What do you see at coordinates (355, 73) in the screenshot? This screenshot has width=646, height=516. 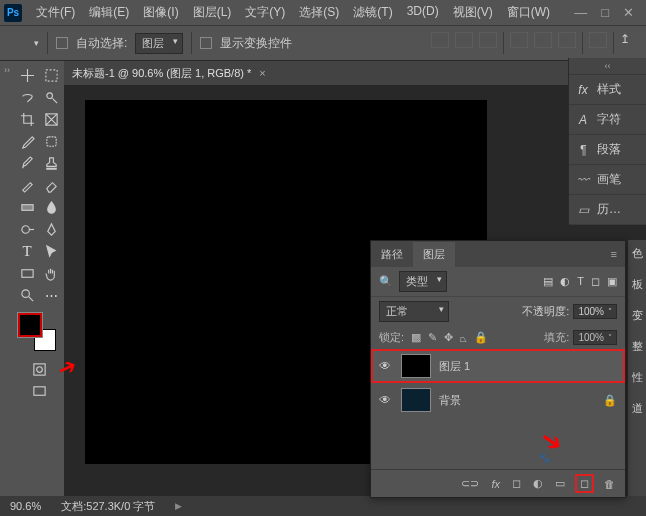 I see `document-tab: 未标题-1 @ 90.6% (图层 1, RGB/8) * ×` at bounding box center [355, 73].